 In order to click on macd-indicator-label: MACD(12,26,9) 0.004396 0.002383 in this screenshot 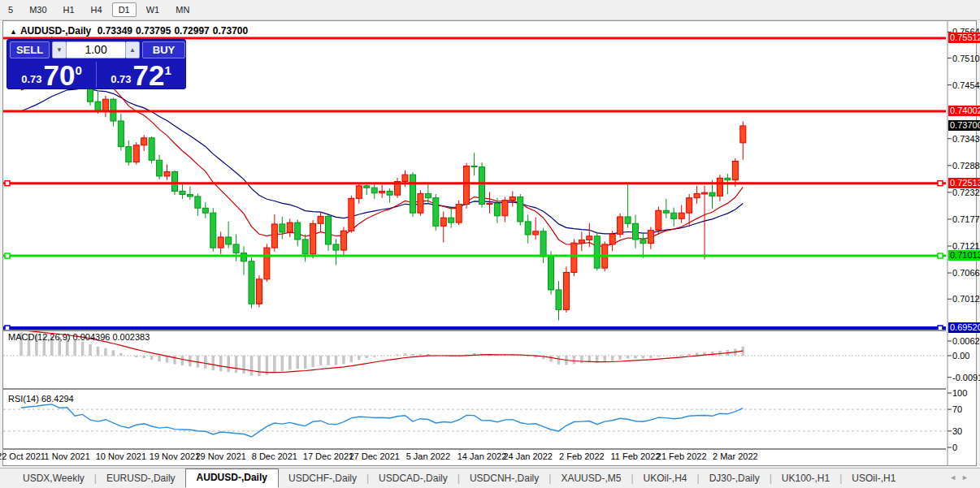, I will do `click(79, 337)`.